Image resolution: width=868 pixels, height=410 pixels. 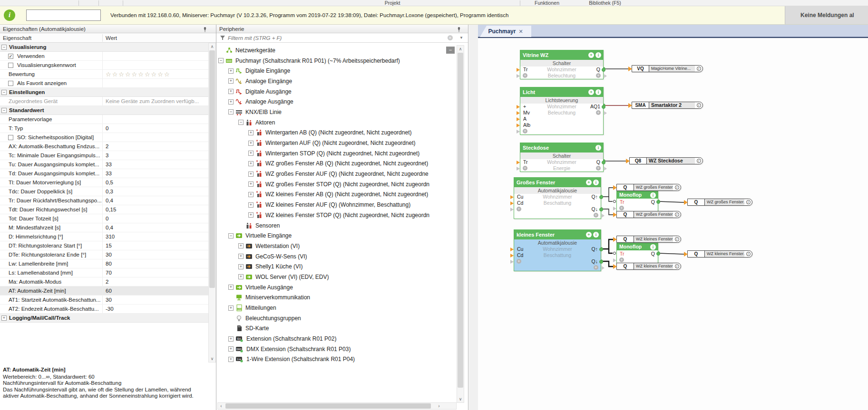 I want to click on property-row: AT: Automatik-Zeit [min]60, so click(x=104, y=291).